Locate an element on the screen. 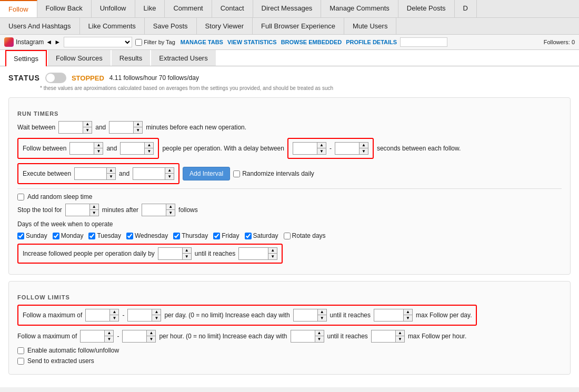 The image size is (579, 392). randomize-label: Randomize intervals daily is located at coordinates (274, 174).